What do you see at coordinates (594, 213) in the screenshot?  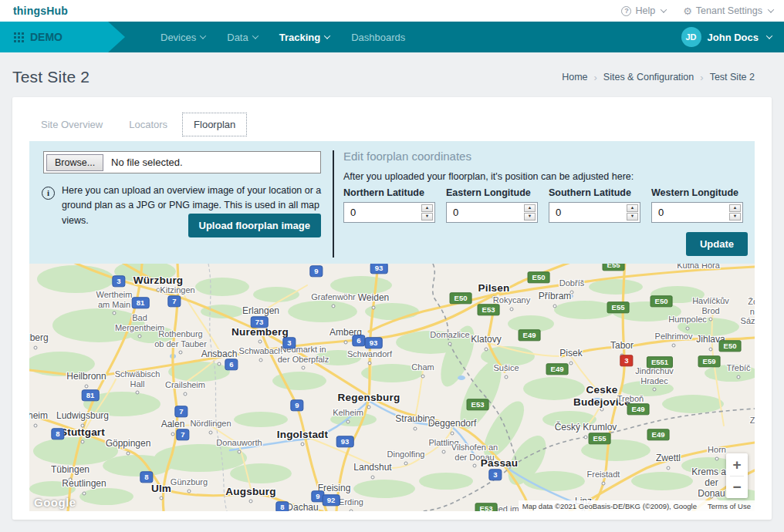 I see `southern-latitude-input-wrap: ▲▼` at bounding box center [594, 213].